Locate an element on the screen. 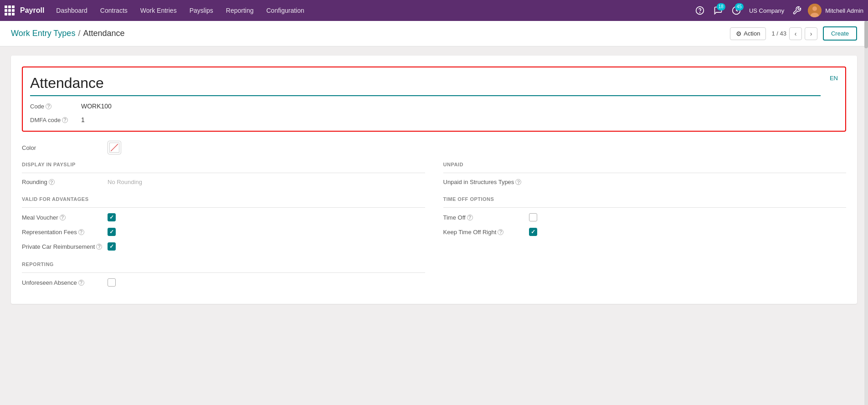 The width and height of the screenshot is (868, 405). breadcrumb-current: Attendance is located at coordinates (104, 34).